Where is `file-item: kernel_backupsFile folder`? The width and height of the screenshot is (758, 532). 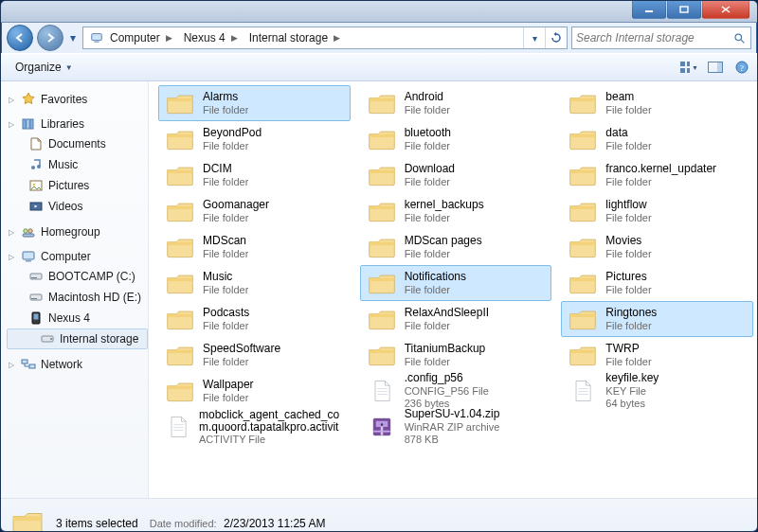
file-item: kernel_backupsFile folder is located at coordinates (457, 211).